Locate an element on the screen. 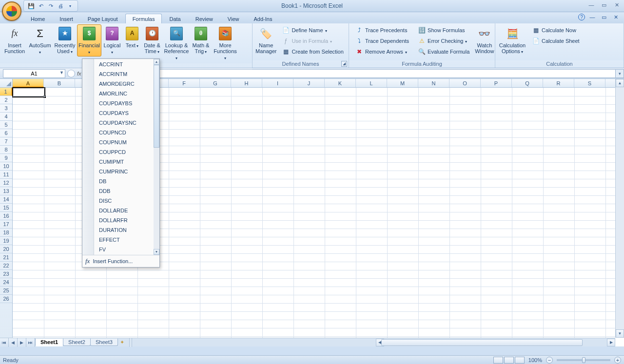 The image size is (624, 364). print-icon: 🖨 is located at coordinates (60, 6).